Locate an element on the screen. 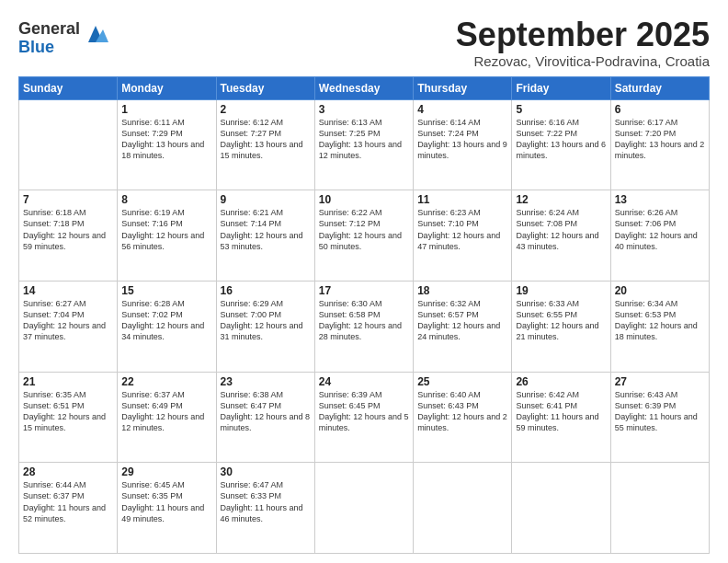 This screenshot has height=563, width=728. day-number: 30 is located at coordinates (266, 472).